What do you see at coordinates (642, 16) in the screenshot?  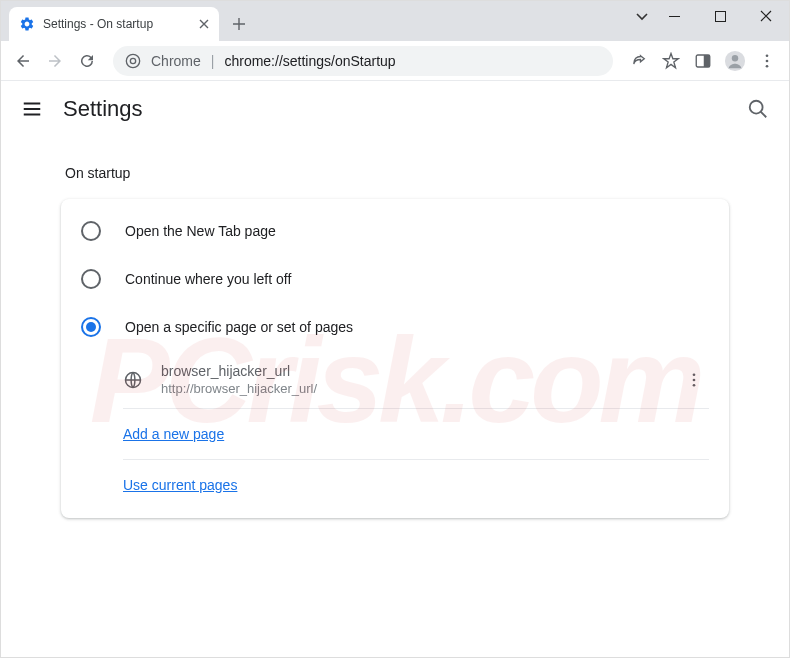 I see `chevron-down-icon` at bounding box center [642, 16].